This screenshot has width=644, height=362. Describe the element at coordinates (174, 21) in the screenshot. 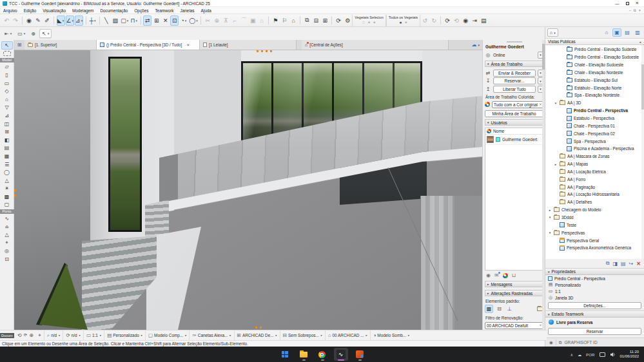

I see `group-icon: ⊡` at that location.